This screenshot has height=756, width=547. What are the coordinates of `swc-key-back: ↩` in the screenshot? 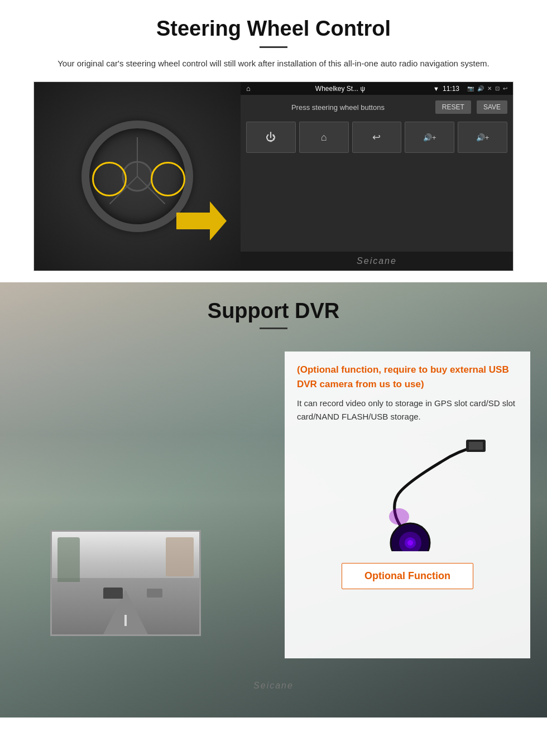 It's located at (377, 137).